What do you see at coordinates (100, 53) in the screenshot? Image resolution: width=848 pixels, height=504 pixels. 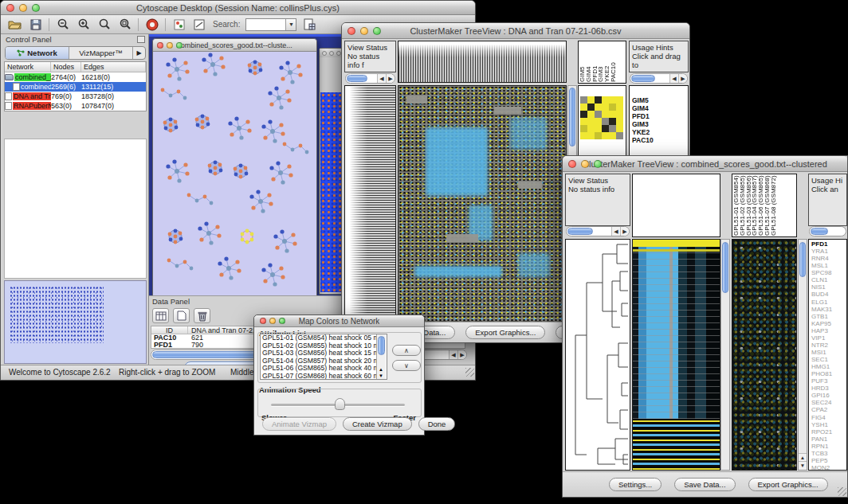 I see `tab-vizmapper: VizMapper™` at bounding box center [100, 53].